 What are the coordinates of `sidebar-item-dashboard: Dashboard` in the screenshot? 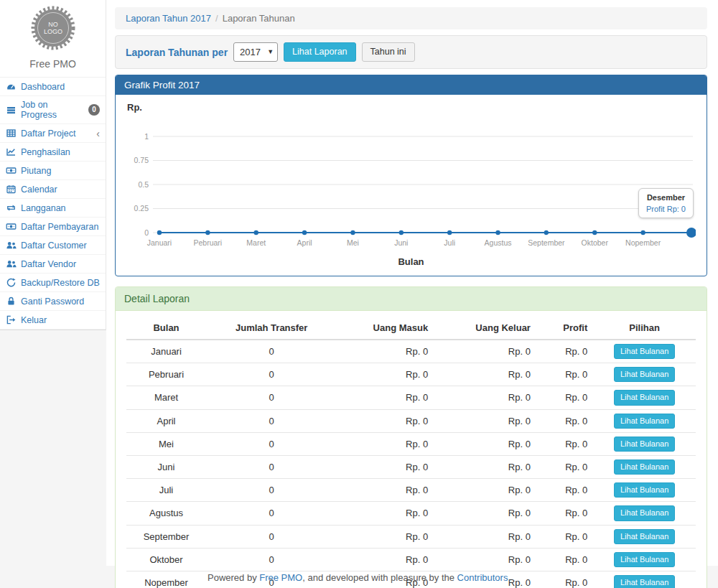 It's located at (53, 86).